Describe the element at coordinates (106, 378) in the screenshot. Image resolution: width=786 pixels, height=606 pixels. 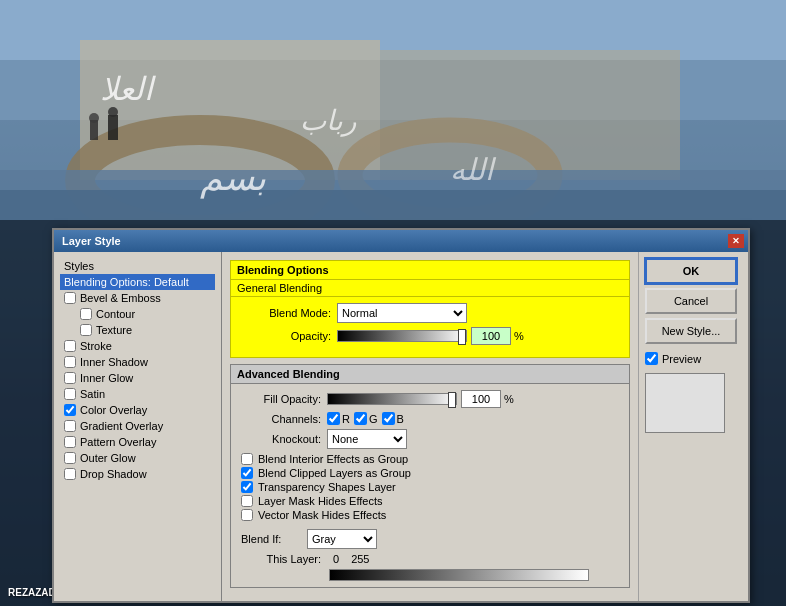
I see `inner-glow-label: Inner Glow` at that location.